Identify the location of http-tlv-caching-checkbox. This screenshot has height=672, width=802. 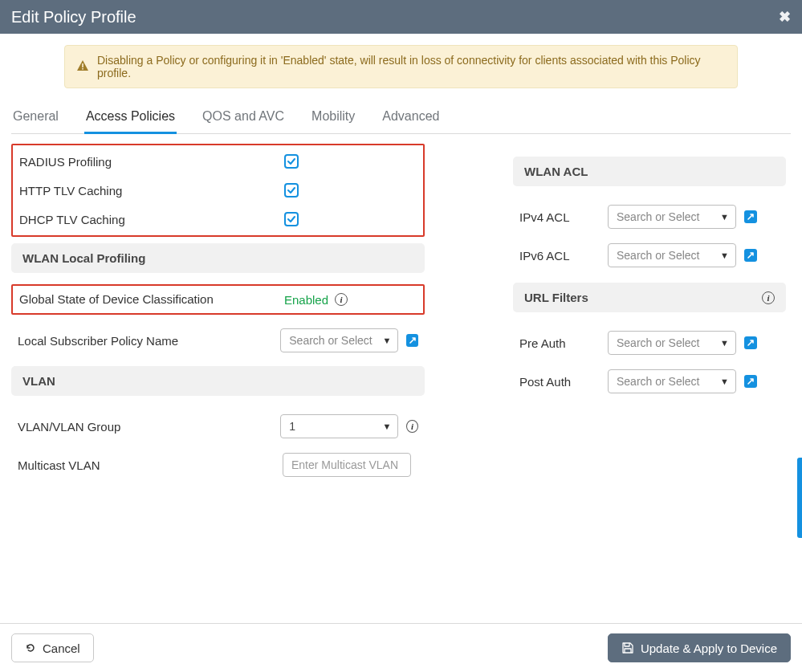
(291, 190).